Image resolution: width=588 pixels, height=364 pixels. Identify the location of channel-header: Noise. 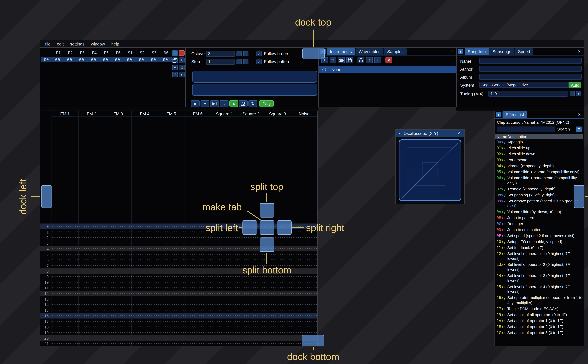
(304, 114).